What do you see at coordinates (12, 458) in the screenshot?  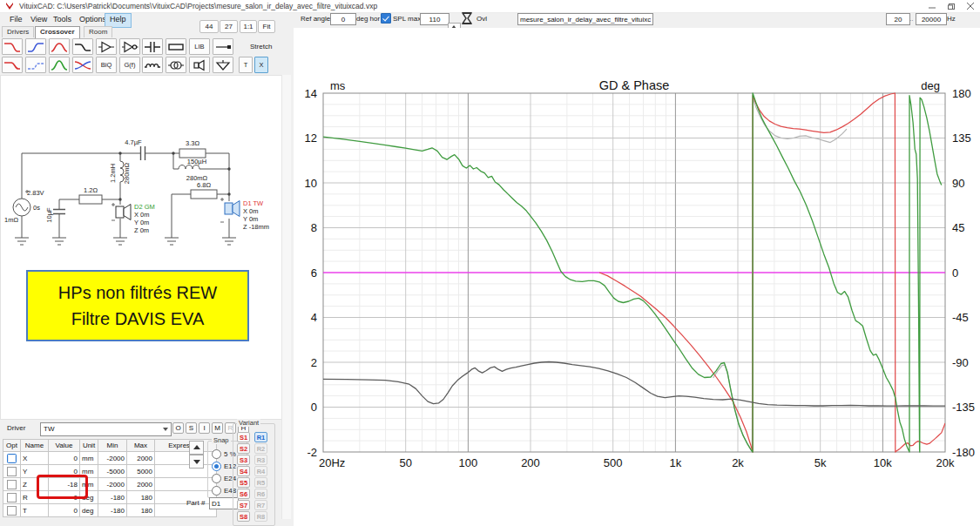 I see `opt-checkbox-x` at bounding box center [12, 458].